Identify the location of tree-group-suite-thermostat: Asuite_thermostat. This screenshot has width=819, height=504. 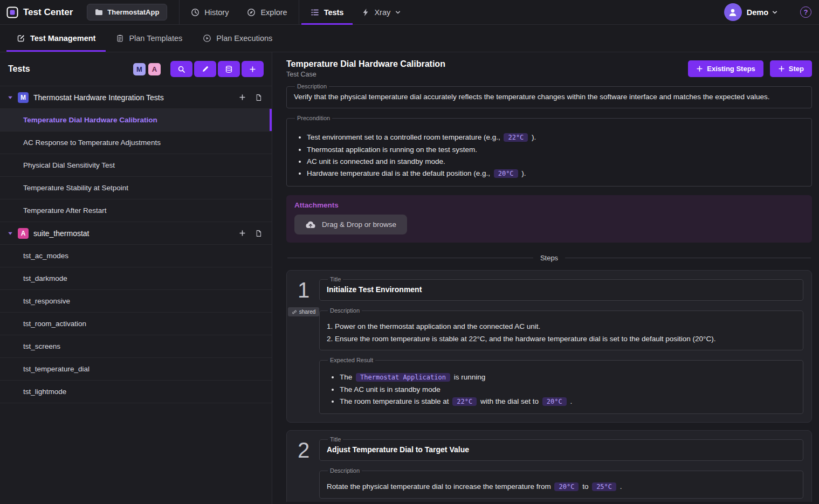
(136, 233).